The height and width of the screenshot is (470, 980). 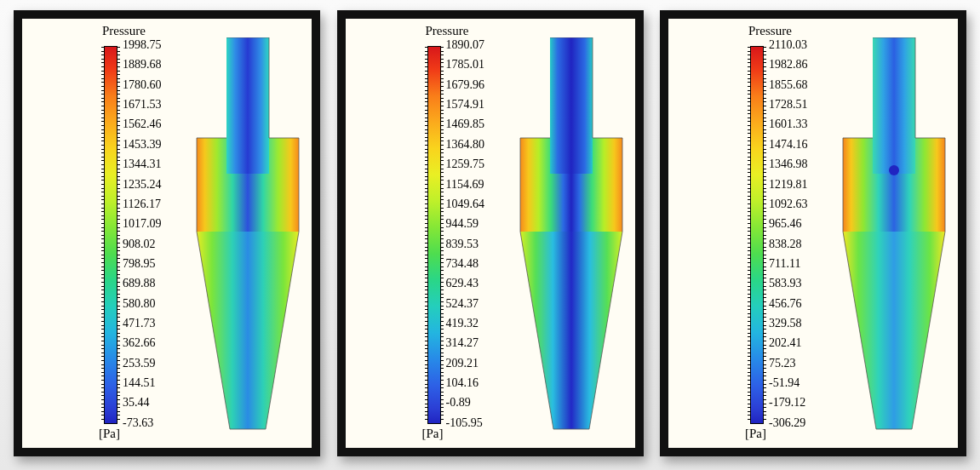 What do you see at coordinates (157, 343) in the screenshot?
I see `legend-value: 362.66` at bounding box center [157, 343].